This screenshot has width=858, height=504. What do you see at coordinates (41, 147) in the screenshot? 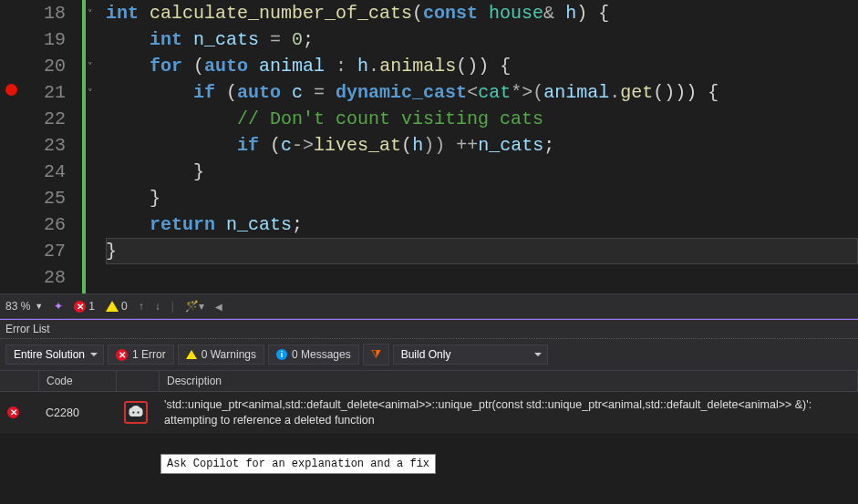
I see `line-gutter: 1819202122232425262728` at bounding box center [41, 147].